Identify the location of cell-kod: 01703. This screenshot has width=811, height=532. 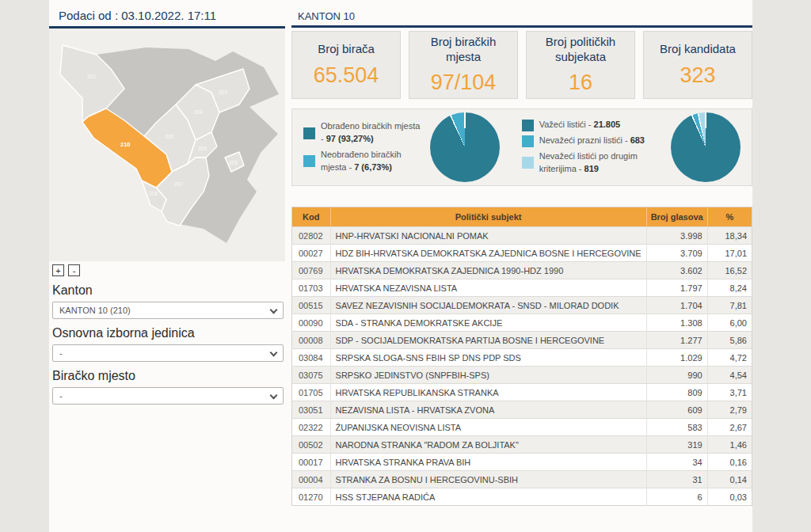
(312, 288).